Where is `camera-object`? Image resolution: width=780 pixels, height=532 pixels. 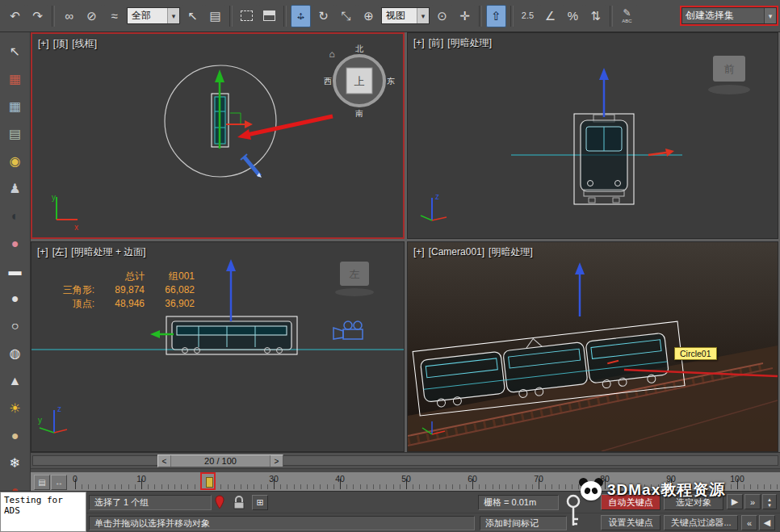
camera-object is located at coordinates (348, 330).